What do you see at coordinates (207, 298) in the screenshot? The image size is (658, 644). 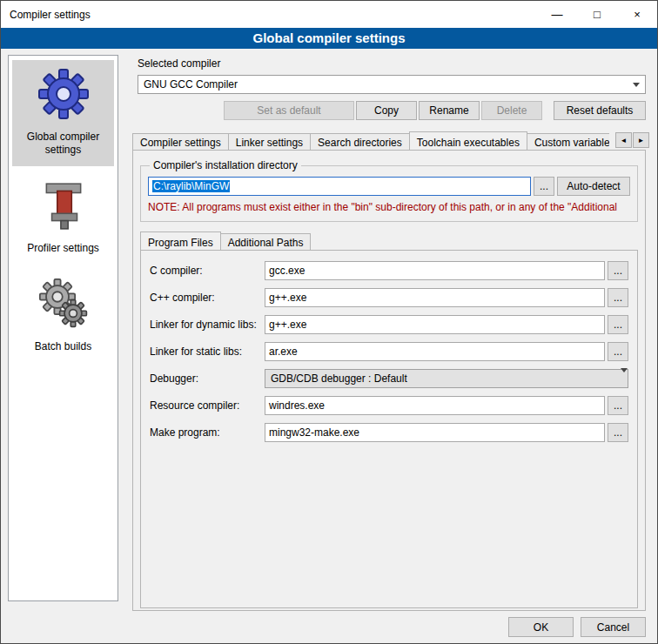 I see `cpp-compiler-label: C++ compiler:` at bounding box center [207, 298].